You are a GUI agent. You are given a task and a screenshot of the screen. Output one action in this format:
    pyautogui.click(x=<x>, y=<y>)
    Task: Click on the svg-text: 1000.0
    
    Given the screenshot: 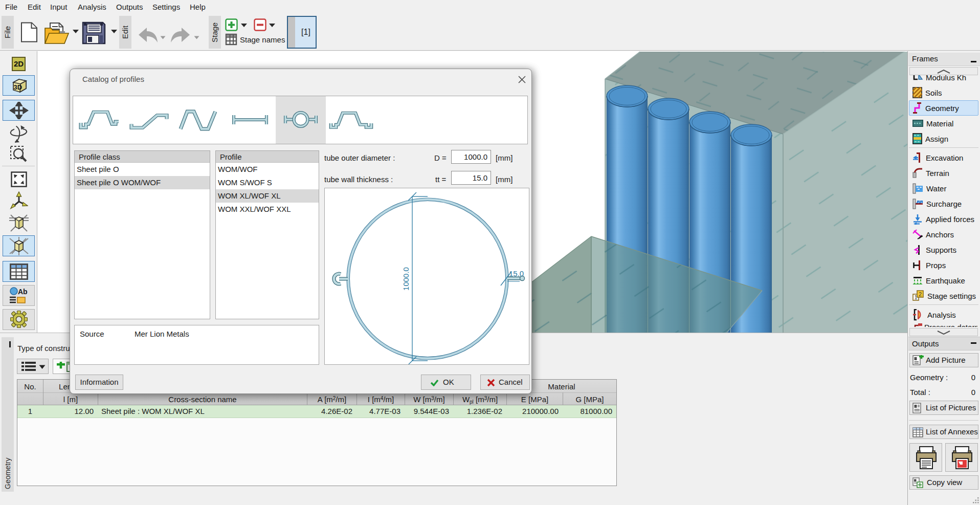 What is the action you would take?
    pyautogui.click(x=406, y=279)
    